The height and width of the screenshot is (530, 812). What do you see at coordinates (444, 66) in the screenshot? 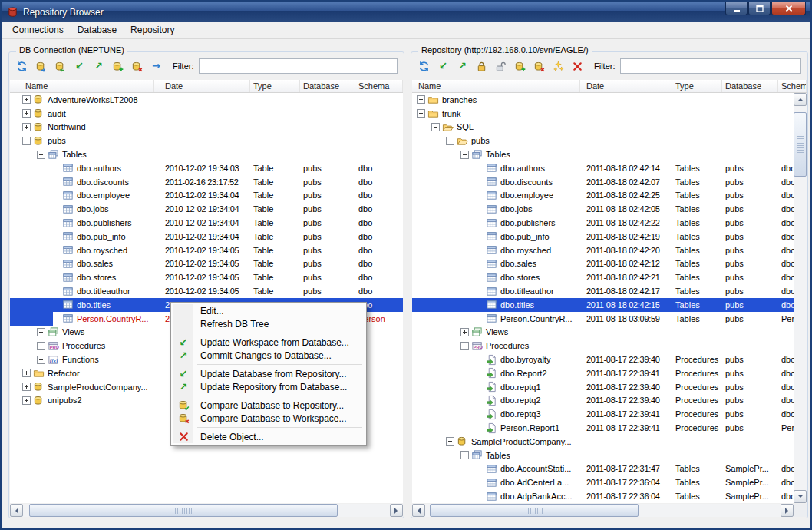
I see `update-from-repository-button: ↙` at bounding box center [444, 66].